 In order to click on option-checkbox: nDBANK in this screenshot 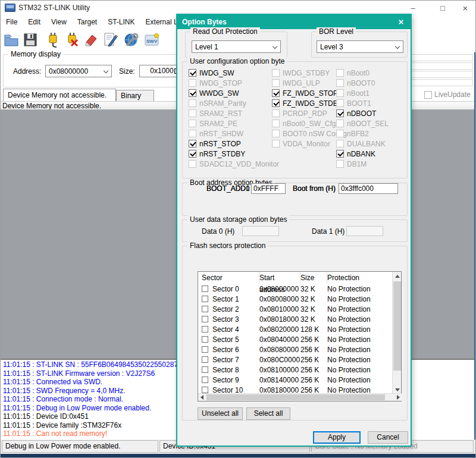, I will do `click(362, 153)`.